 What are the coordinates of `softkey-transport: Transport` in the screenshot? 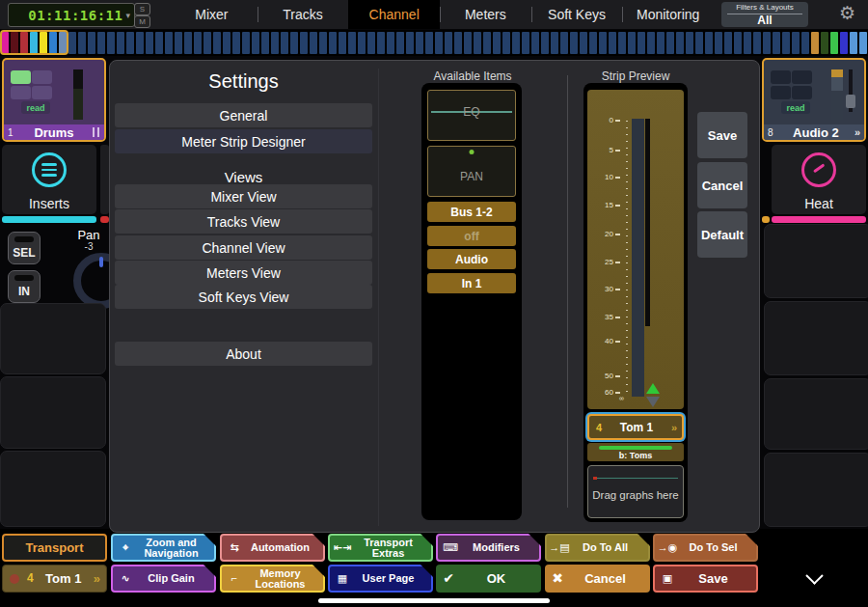 It's located at (54, 548).